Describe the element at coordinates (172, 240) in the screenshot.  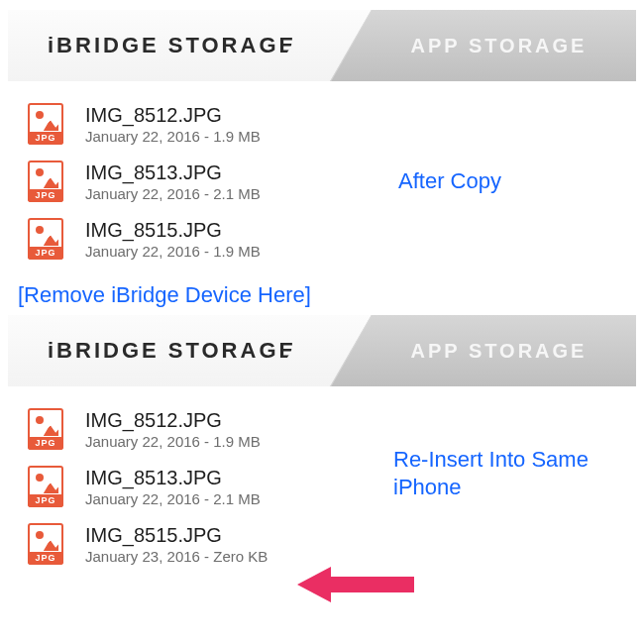
I see `file-text: IMG_8515.JPG January 22, 2016 - 1.9 MB` at that location.